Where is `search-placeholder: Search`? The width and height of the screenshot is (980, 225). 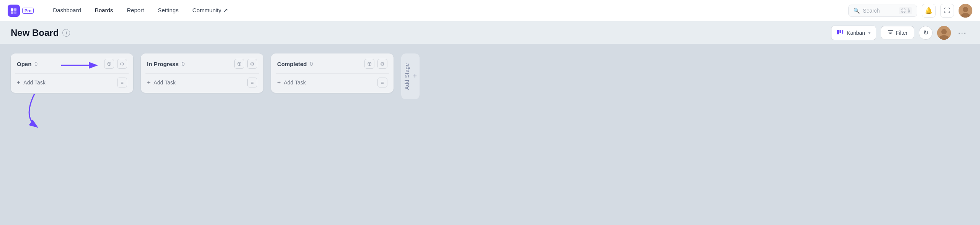
search-placeholder: Search is located at coordinates (871, 11).